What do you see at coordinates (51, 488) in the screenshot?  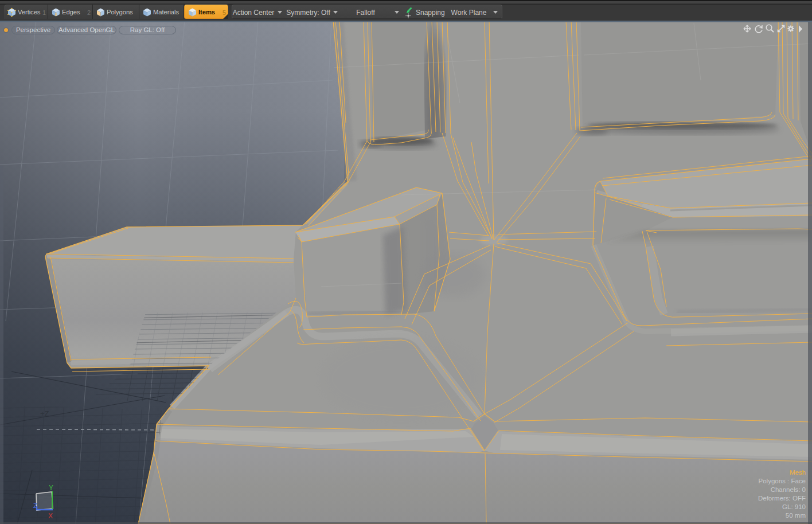 I see `svg-text: Y` at bounding box center [51, 488].